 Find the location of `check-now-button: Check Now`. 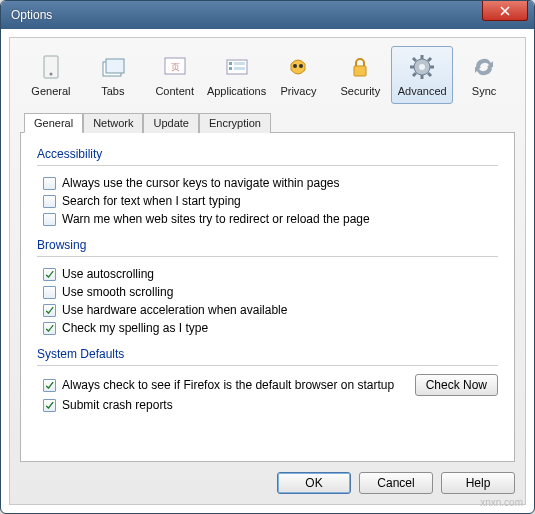

check-now-button: Check Now is located at coordinates (456, 385).